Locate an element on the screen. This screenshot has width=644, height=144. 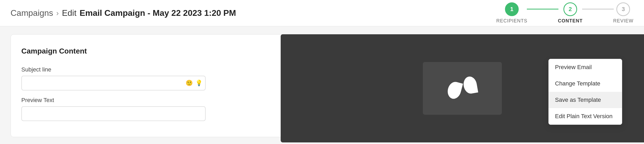
step-3-circle: 3 is located at coordinates (623, 9).